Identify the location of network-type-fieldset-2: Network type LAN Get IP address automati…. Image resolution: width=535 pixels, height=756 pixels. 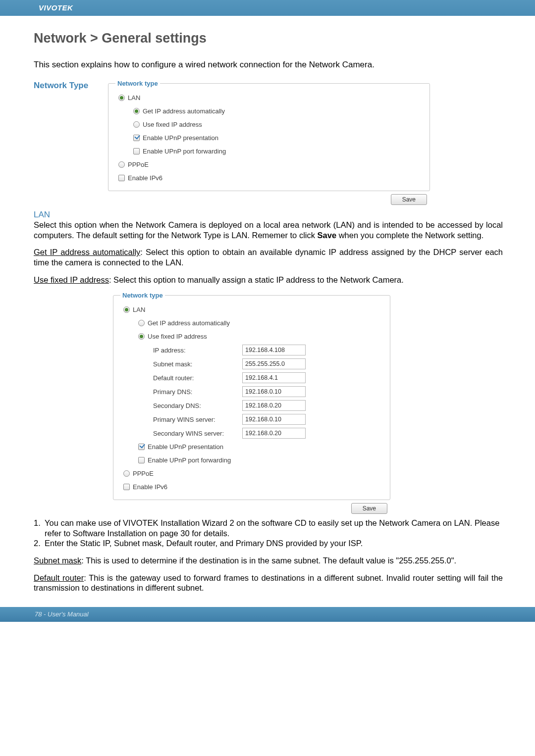
(252, 396).